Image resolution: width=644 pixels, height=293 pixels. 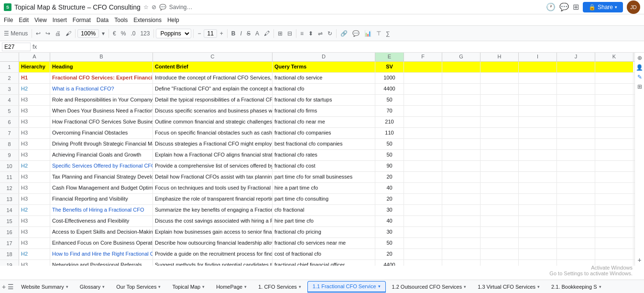 What do you see at coordinates (101, 67) in the screenshot?
I see `cell-b1: Heading` at bounding box center [101, 67].